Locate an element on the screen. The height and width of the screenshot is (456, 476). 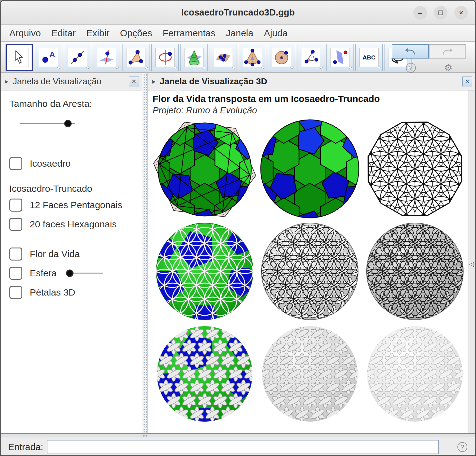
checkbox-flor-da-vida is located at coordinates (16, 254).